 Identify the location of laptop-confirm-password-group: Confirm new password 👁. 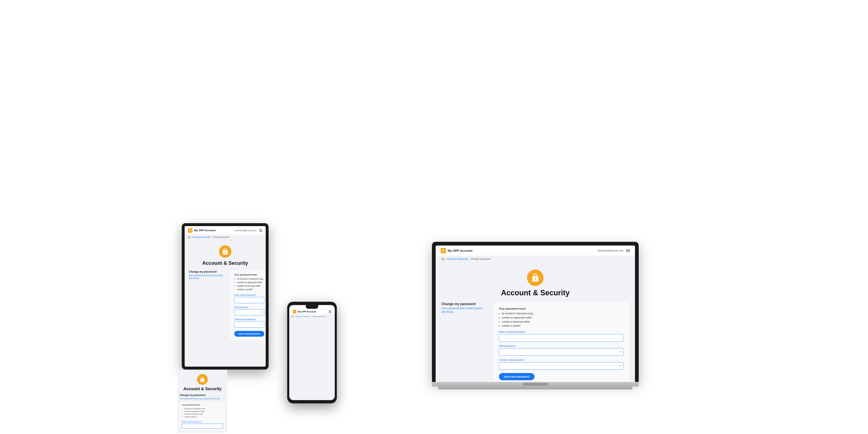
(561, 364).